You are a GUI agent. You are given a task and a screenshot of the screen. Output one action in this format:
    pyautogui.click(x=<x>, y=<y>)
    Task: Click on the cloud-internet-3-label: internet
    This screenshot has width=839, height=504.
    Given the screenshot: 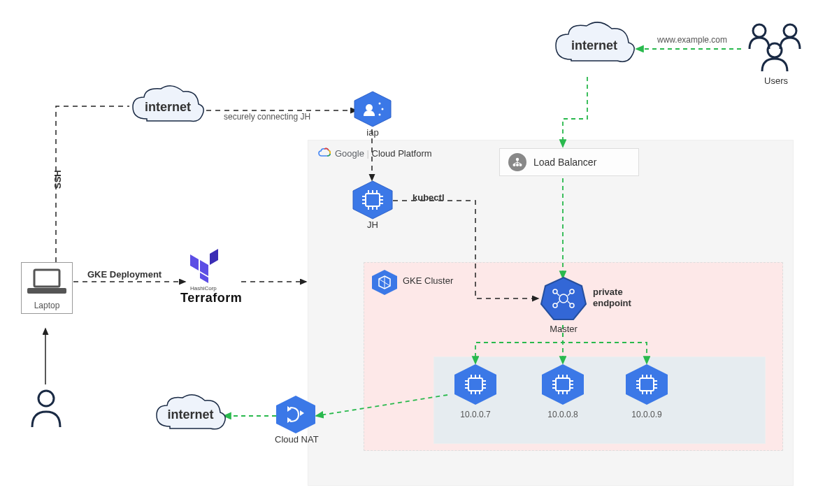 What is the action you would take?
    pyautogui.click(x=190, y=415)
    